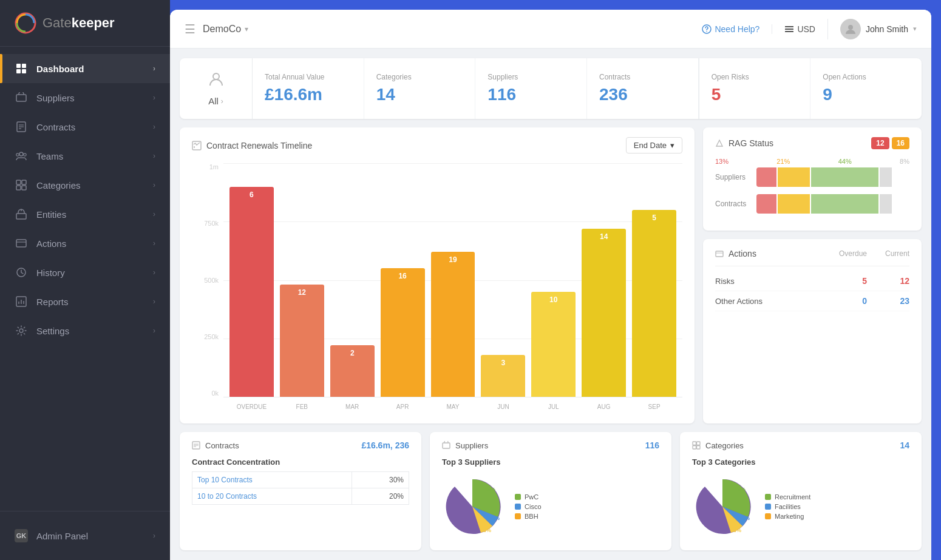  I want to click on person-icon, so click(216, 81).